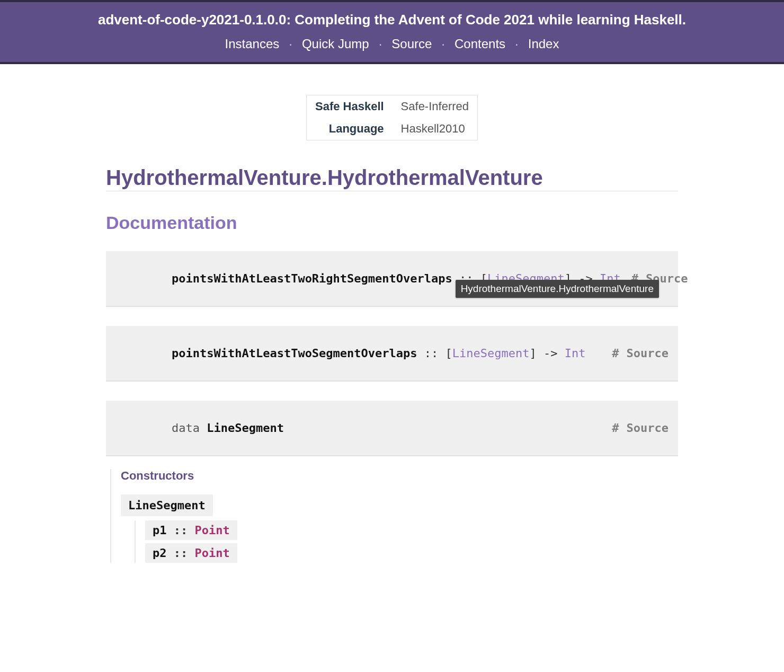 This screenshot has width=784, height=672. What do you see at coordinates (616, 353) in the screenshot?
I see `selflink-hash-2: #` at bounding box center [616, 353].